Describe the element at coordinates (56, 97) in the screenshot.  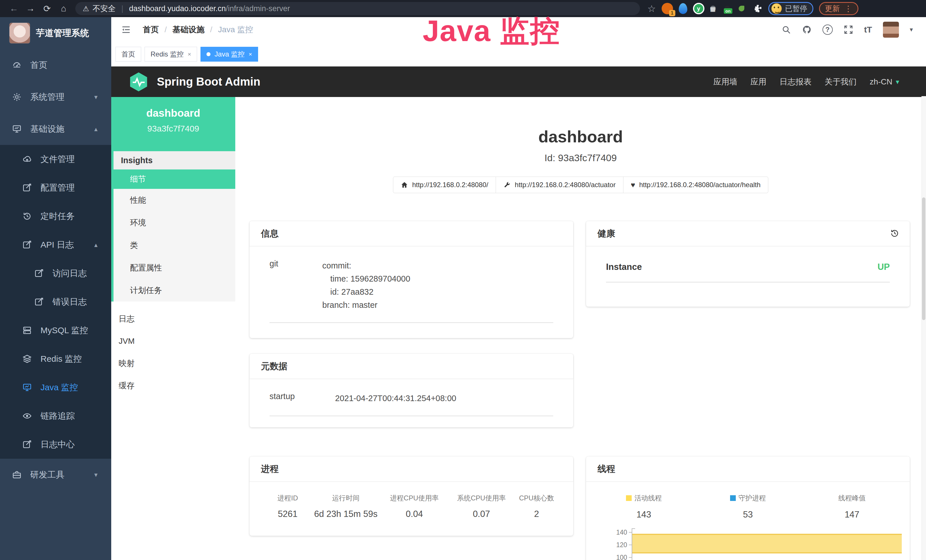
I see `sidebar-item-system: 系统管理 ▾` at that location.